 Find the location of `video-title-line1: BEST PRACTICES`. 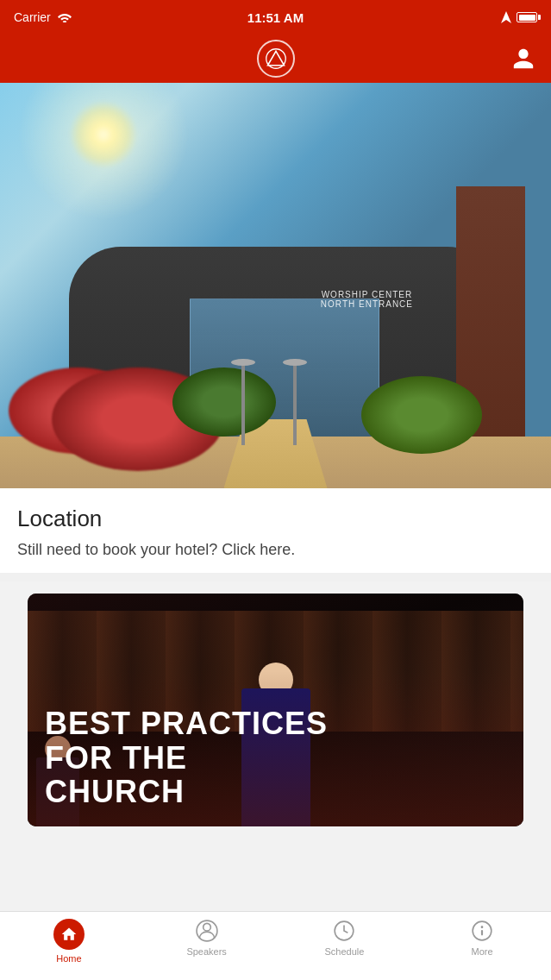

video-title-line1: BEST PRACTICES is located at coordinates (276, 724).